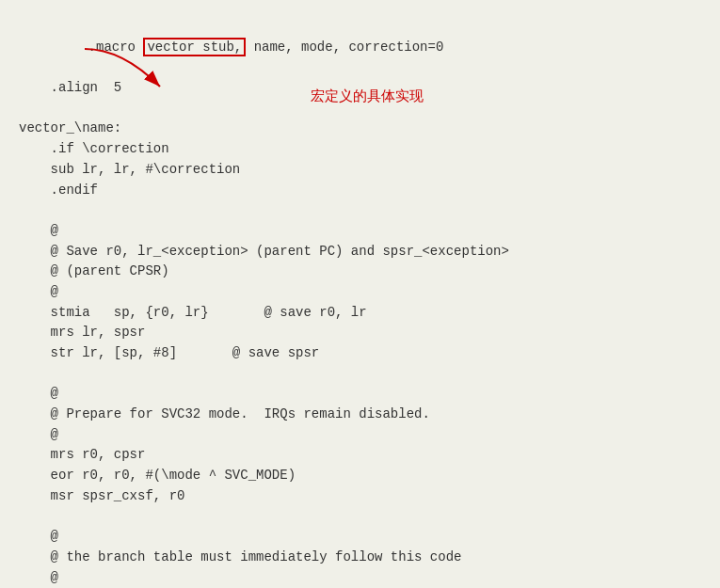 Image resolution: width=720 pixels, height=588 pixels. I want to click on code-line-1: .macro vector stub, name, mode, correcti…, so click(360, 47).